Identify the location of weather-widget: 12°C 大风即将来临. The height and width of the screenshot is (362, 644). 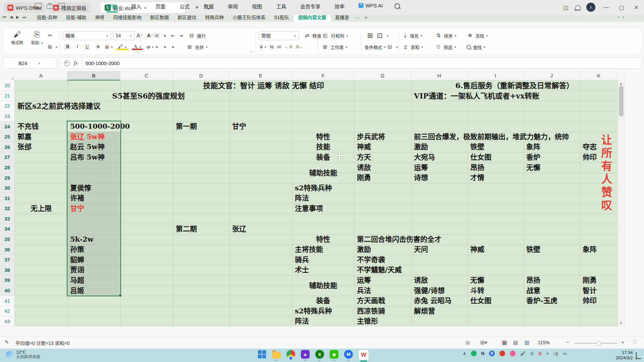
(23, 355).